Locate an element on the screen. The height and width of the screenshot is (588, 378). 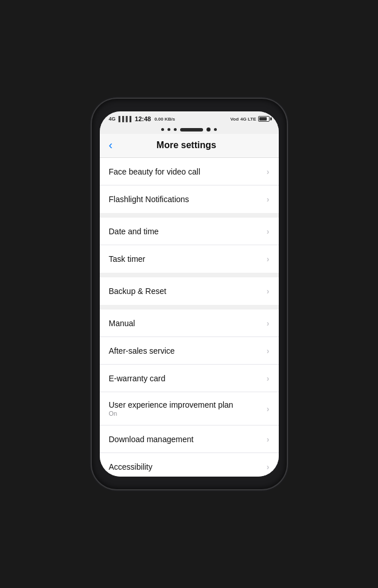
list-item-flashlight: Flashlight Notifications › is located at coordinates (189, 199).